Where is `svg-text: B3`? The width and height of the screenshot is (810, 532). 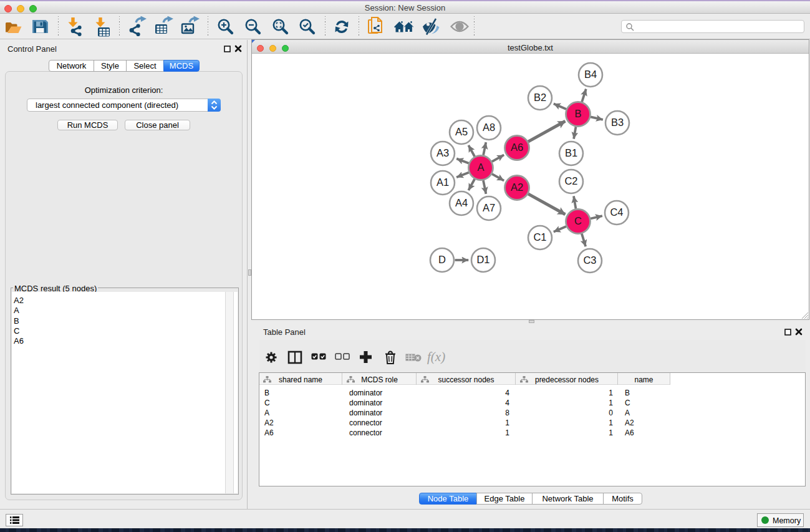 svg-text: B3 is located at coordinates (617, 122).